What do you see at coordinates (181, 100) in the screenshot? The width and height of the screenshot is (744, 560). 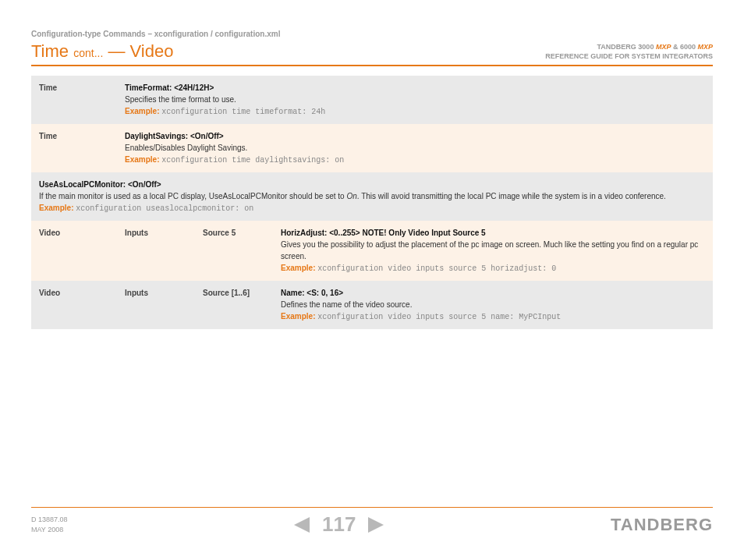 I see `param-desc: Specifies the time format to use.` at bounding box center [181, 100].